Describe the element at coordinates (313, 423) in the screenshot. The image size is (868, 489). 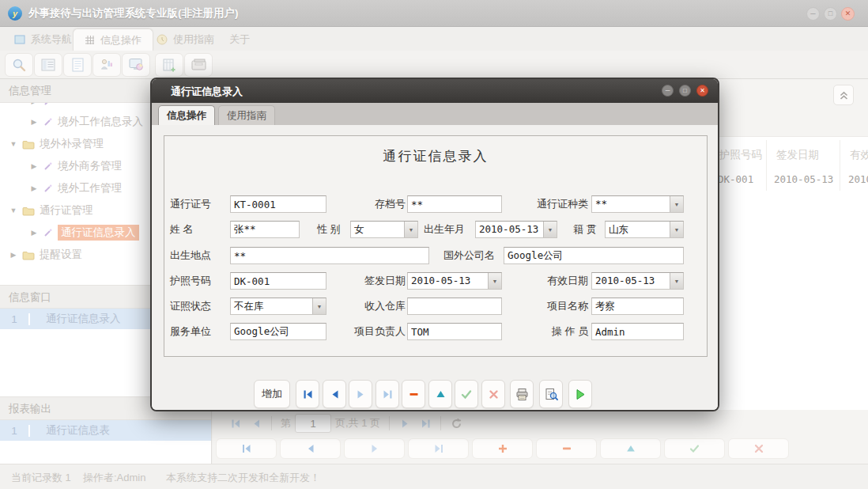
I see `page-number-input` at that location.